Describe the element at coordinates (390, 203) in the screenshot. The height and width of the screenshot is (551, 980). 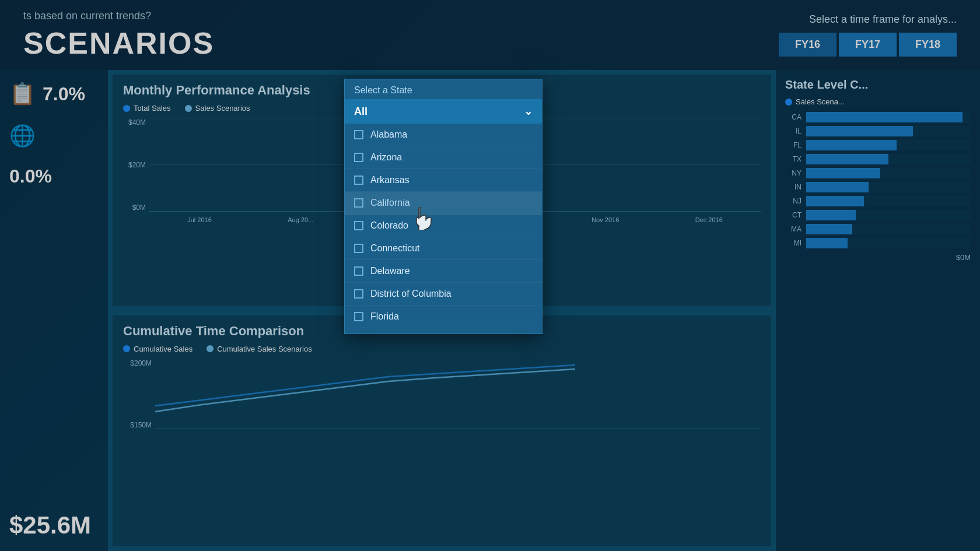
I see `dropdown-label-california: California` at that location.